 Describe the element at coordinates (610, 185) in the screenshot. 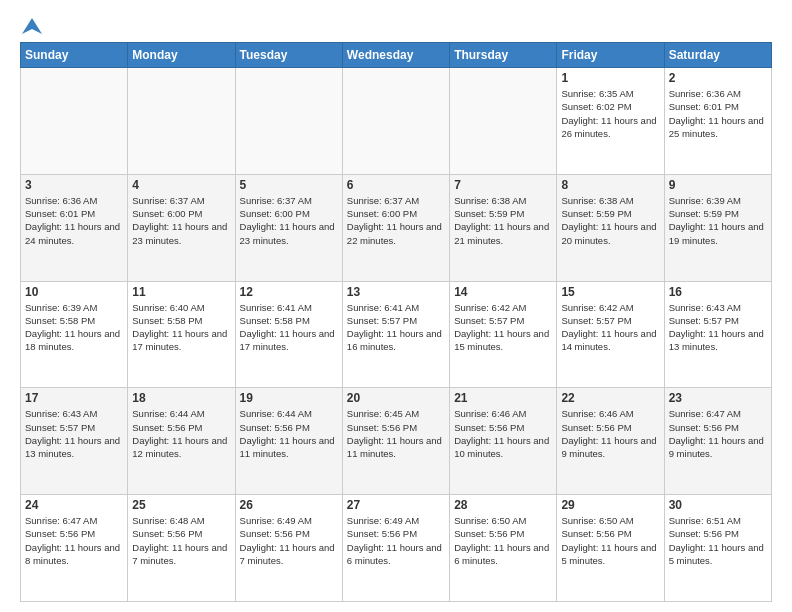

I see `day-number: 8` at that location.